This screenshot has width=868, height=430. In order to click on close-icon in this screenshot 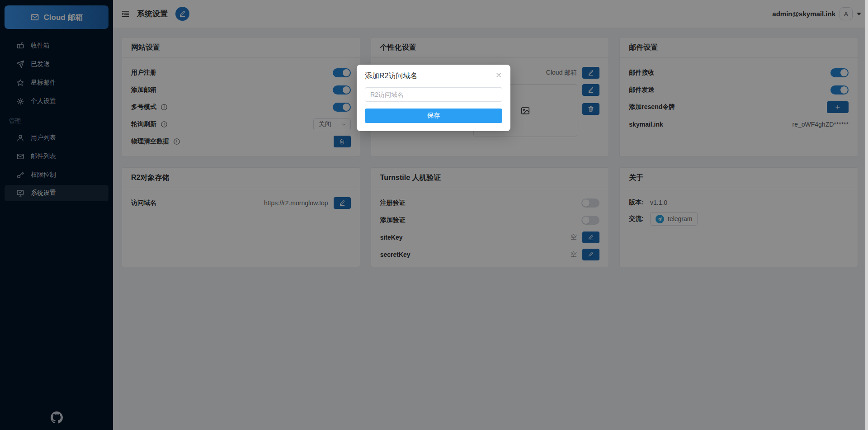, I will do `click(499, 75)`.